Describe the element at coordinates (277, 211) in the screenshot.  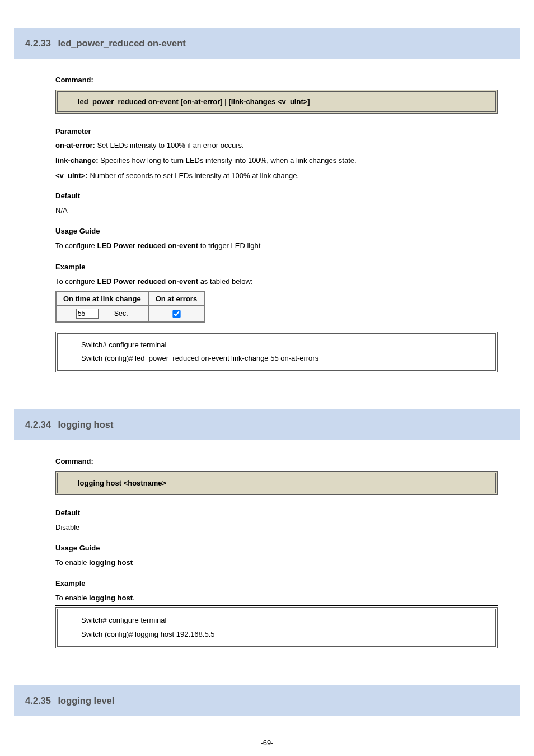
I see `default-text: N/A` at that location.